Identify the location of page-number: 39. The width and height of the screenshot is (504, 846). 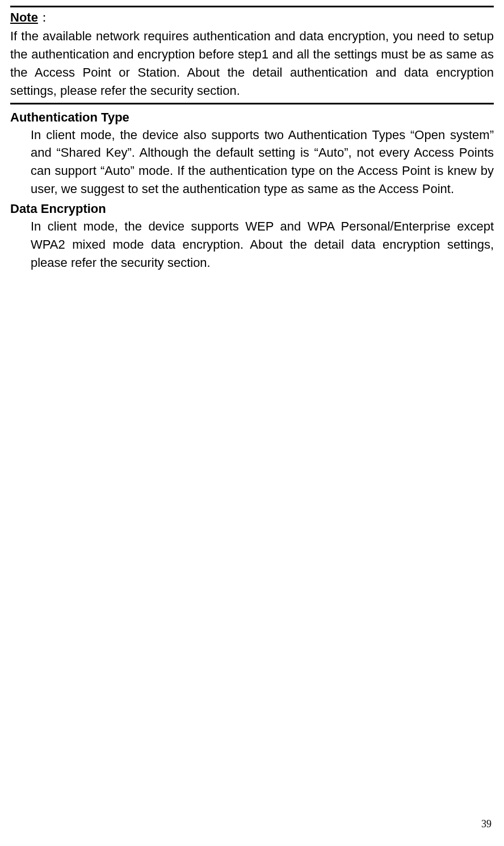
(486, 824).